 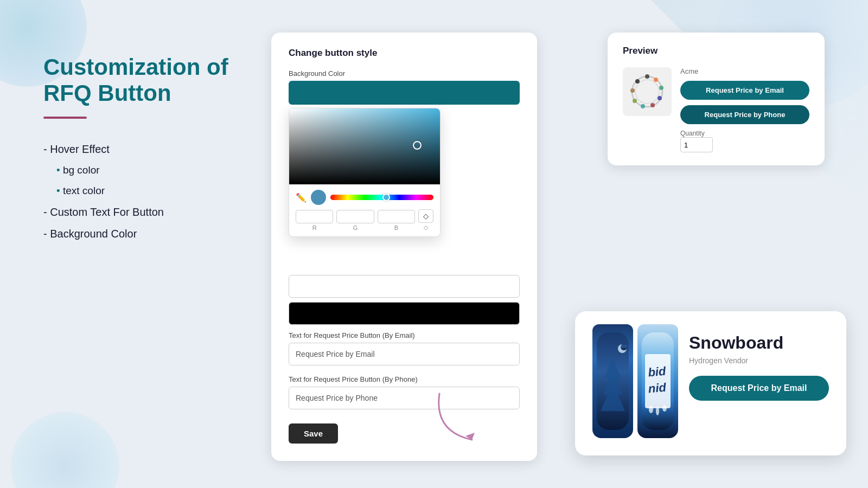 I want to click on alpha-label: ◇, so click(x=426, y=228).